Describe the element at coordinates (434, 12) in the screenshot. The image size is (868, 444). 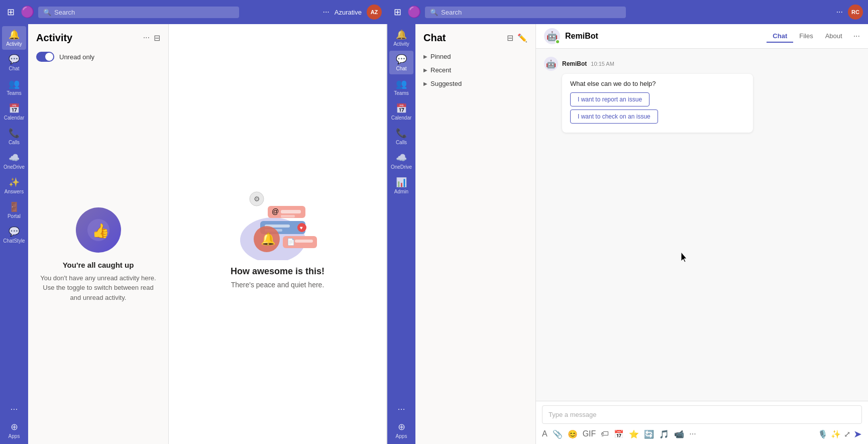
I see `top-bar: ⊞ 🟣 🔍 Search ··· Azurative AZ ⊞ 🟣 🔍 Sear…` at that location.